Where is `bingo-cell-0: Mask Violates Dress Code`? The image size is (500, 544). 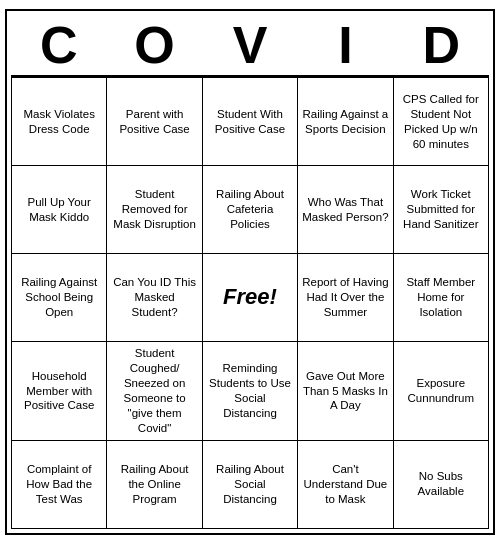 bingo-cell-0: Mask Violates Dress Code is located at coordinates (60, 122).